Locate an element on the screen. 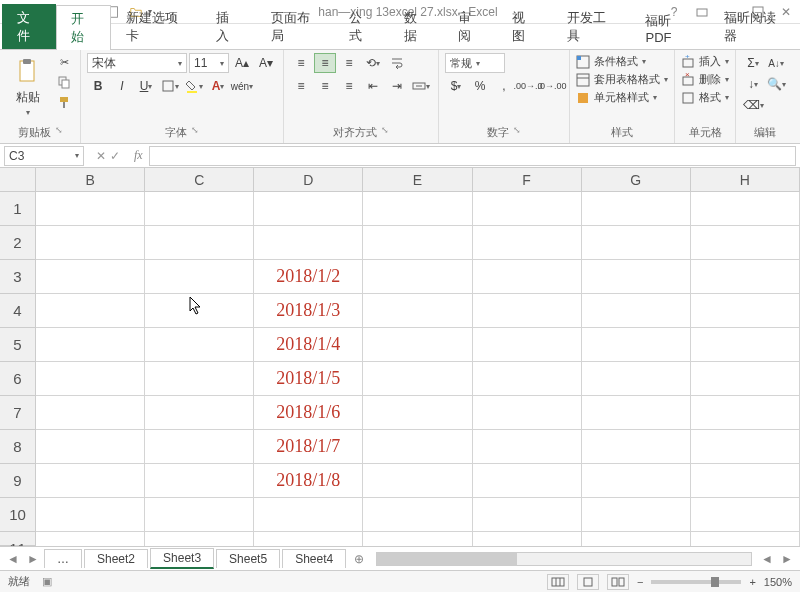 This screenshot has height=600, width=800. percent-icon: % is located at coordinates (480, 86).